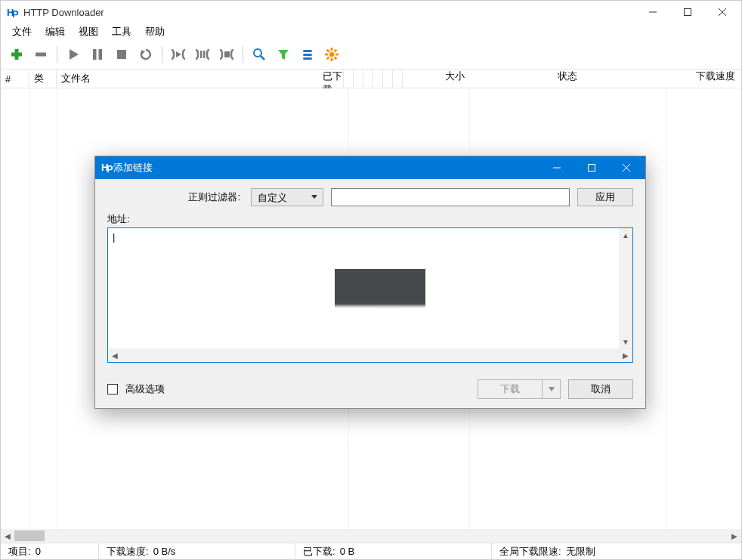  I want to click on dialog-maximize-button, so click(592, 168).